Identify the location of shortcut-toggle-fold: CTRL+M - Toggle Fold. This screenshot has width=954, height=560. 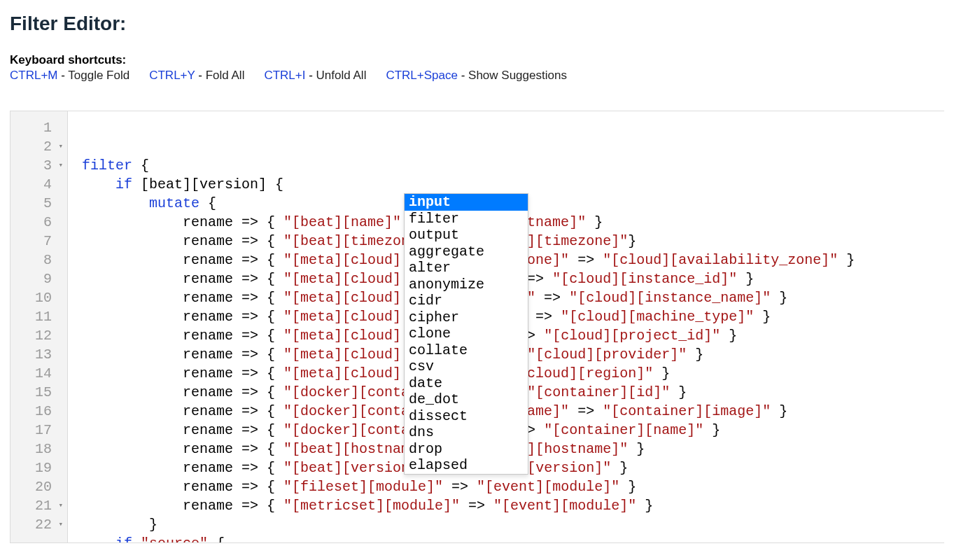
(70, 76).